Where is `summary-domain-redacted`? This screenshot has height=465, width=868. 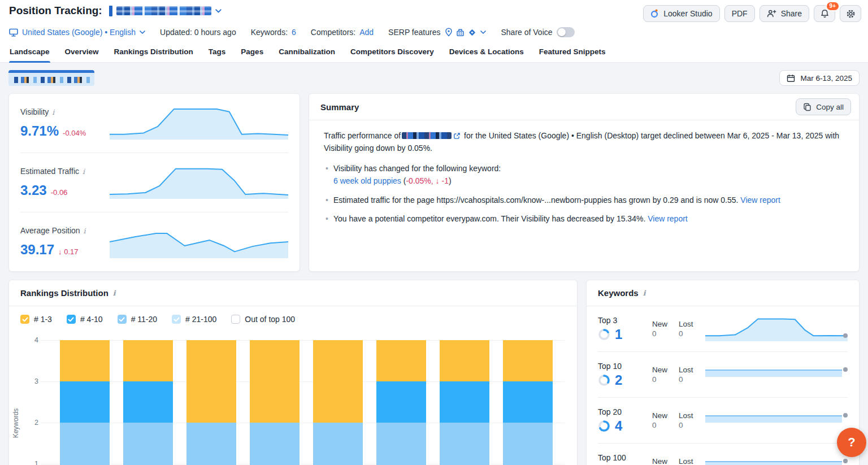 summary-domain-redacted is located at coordinates (427, 136).